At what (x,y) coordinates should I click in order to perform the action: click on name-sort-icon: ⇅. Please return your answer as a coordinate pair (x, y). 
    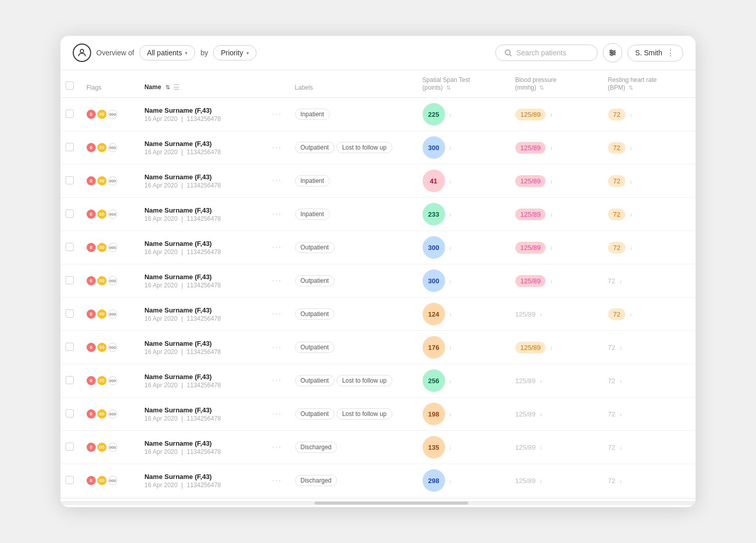
    Looking at the image, I should click on (168, 87).